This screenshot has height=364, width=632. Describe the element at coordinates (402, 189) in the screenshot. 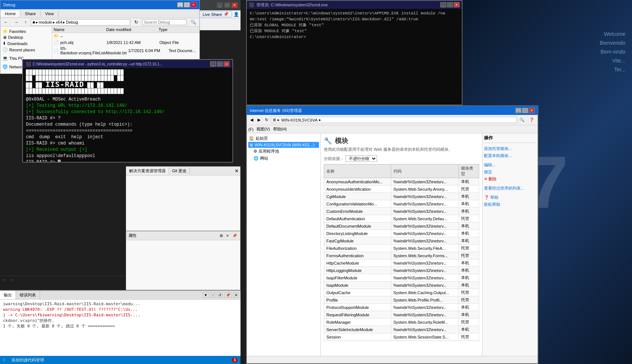

I see `iis-module-row: AnonymousIdentification System.Web.Secur…` at that location.